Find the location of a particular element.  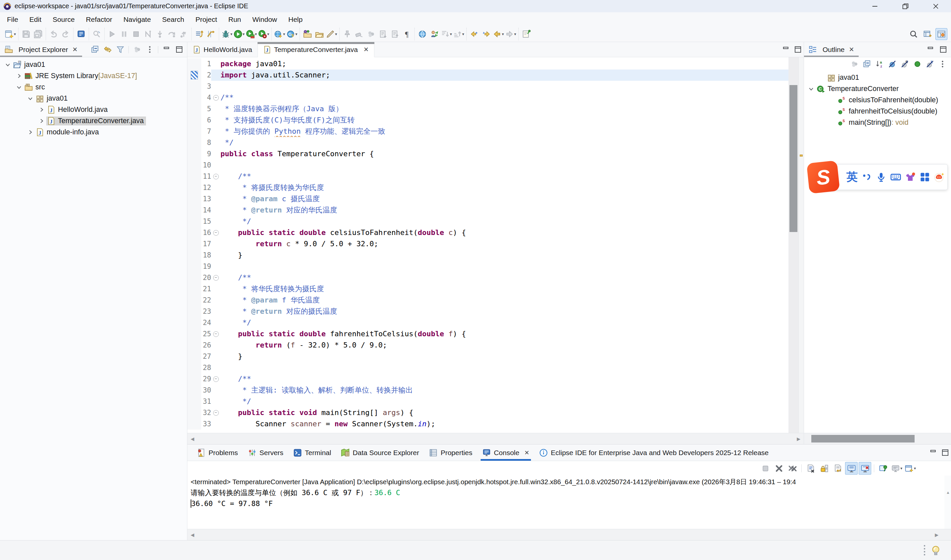

editor-vertical-scrollbar is located at coordinates (793, 245).